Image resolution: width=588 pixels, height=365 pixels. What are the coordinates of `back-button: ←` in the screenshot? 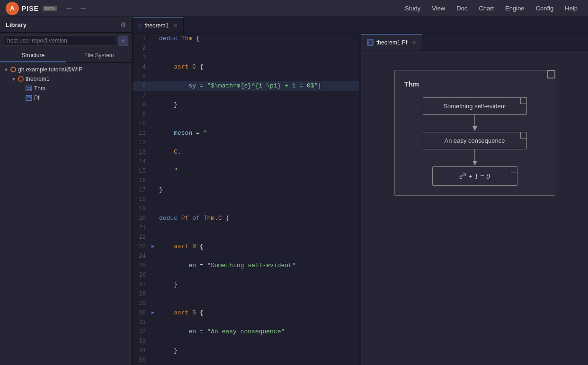 It's located at (70, 9).